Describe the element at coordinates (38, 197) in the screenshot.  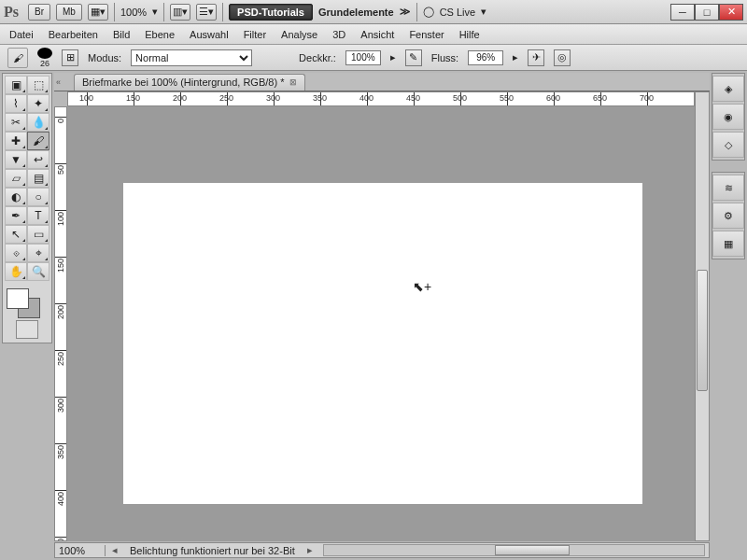
I see `dodge-tool: ○` at that location.